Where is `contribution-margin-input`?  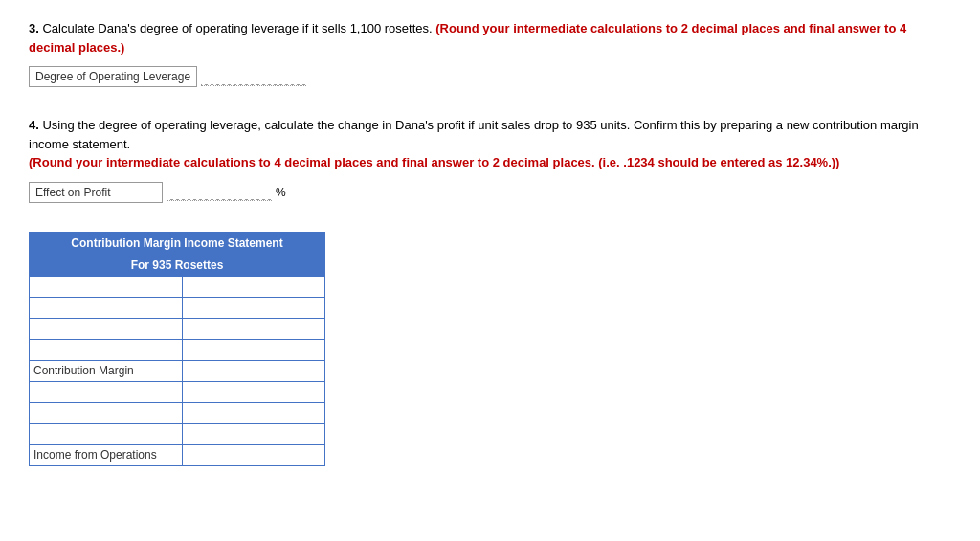 contribution-margin-input is located at coordinates (254, 371).